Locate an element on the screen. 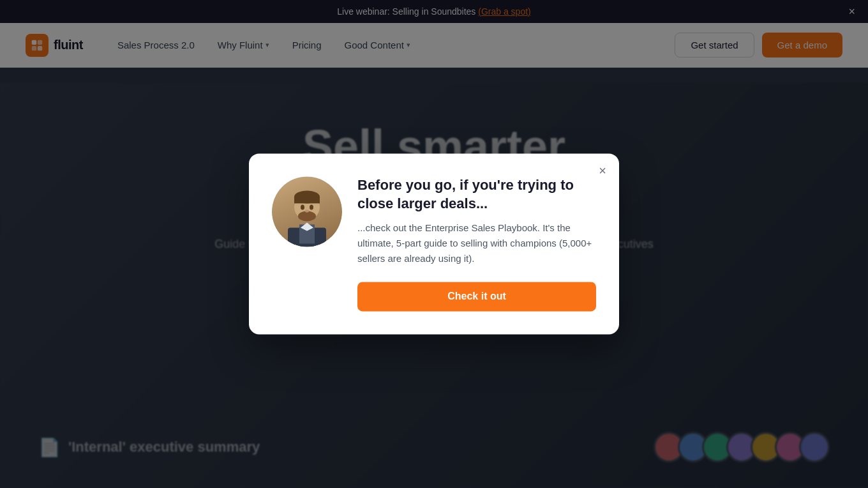  avatar-image is located at coordinates (307, 211).